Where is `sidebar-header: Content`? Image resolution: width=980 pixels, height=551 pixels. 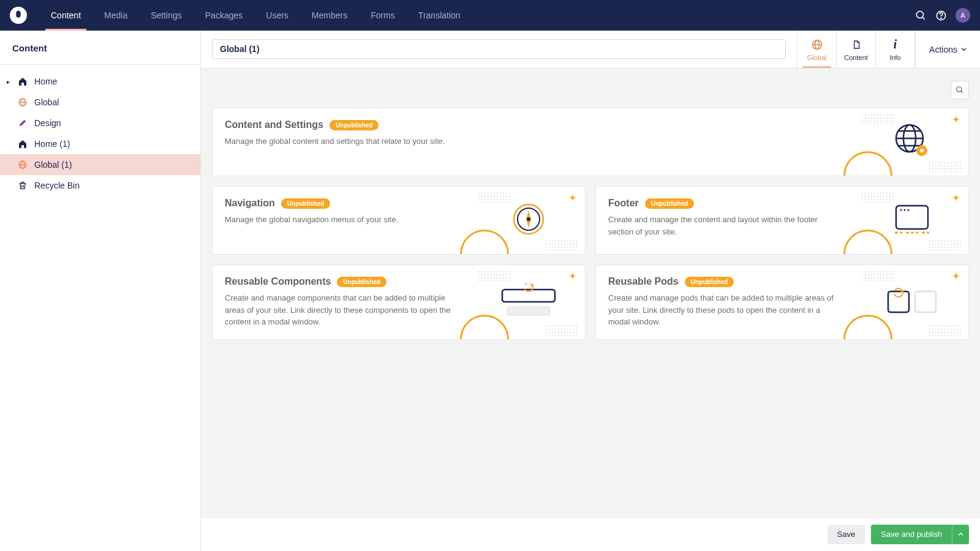 sidebar-header: Content is located at coordinates (100, 48).